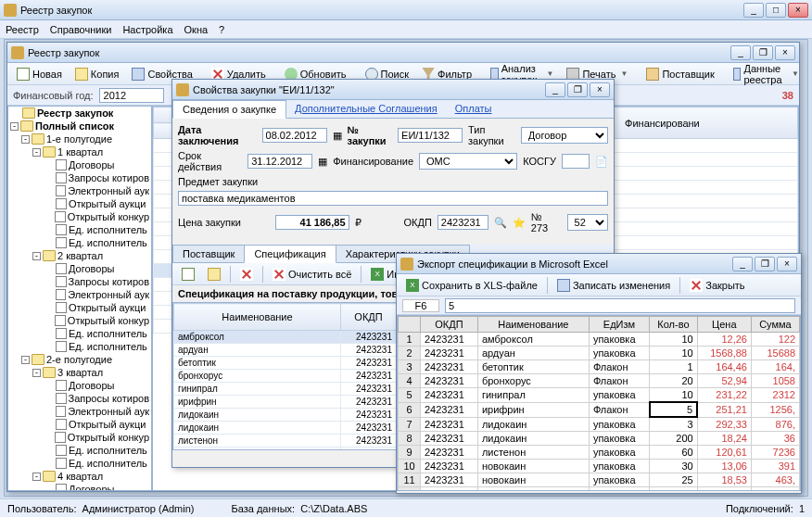  Describe the element at coordinates (472, 285) in the screenshot. I see `save-xls-button: XСохранить в XLS-файле` at that location.